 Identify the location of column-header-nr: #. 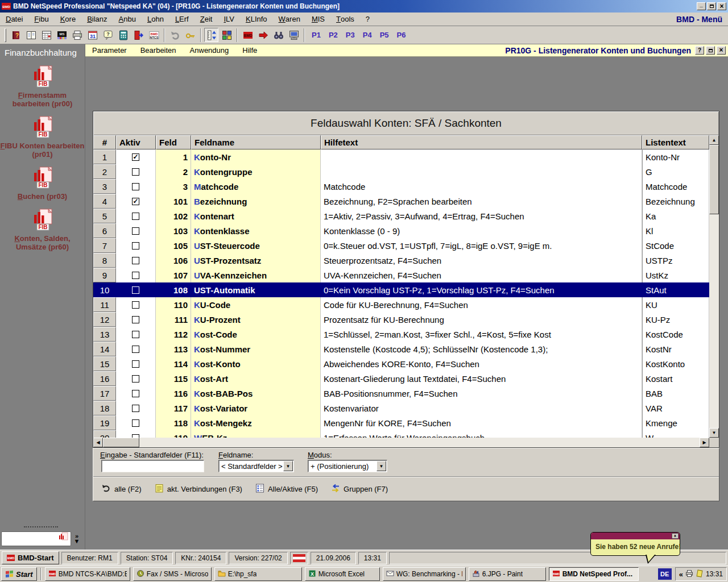
(105, 142).